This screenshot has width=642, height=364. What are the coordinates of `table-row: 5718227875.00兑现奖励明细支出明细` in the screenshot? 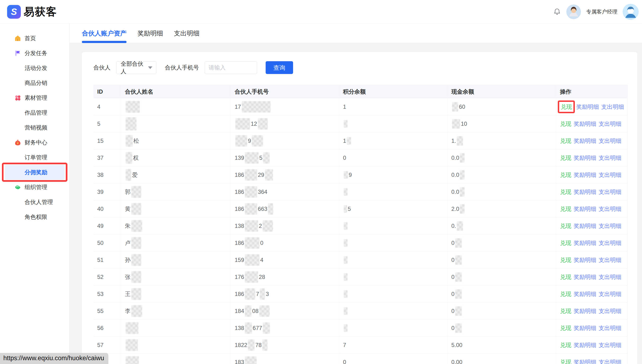 It's located at (360, 345).